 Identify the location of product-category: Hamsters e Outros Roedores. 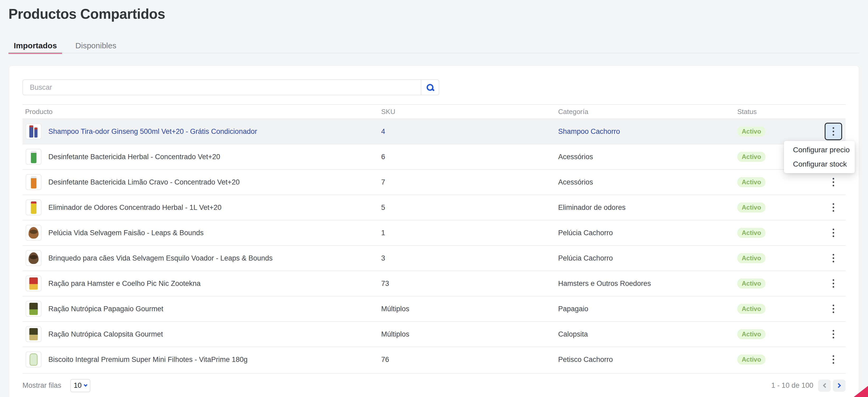
(648, 284).